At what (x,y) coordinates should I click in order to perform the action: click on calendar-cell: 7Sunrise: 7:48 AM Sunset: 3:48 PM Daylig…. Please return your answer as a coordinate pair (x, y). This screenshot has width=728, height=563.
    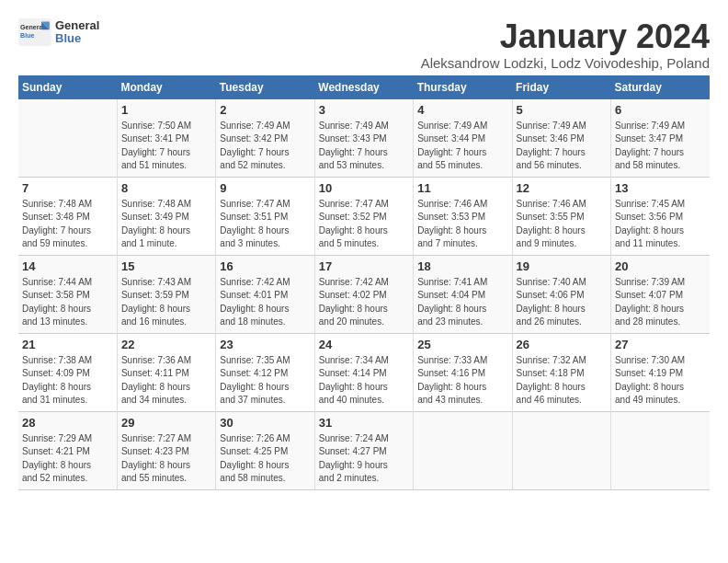
    Looking at the image, I should click on (68, 215).